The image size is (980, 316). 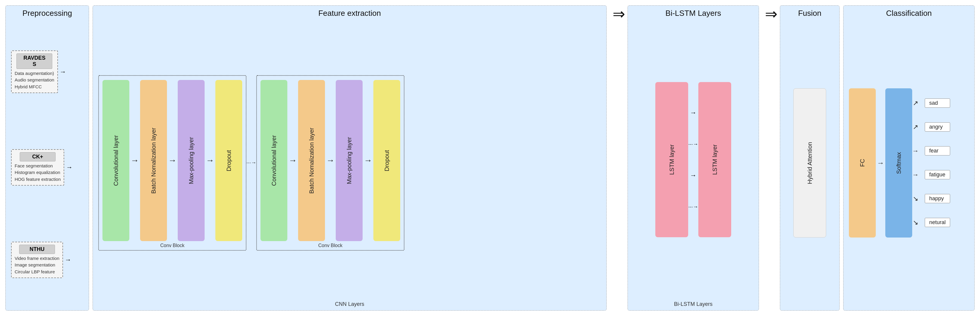 What do you see at coordinates (368, 160) in the screenshot?
I see `arrow-b2-3-4: →` at bounding box center [368, 160].